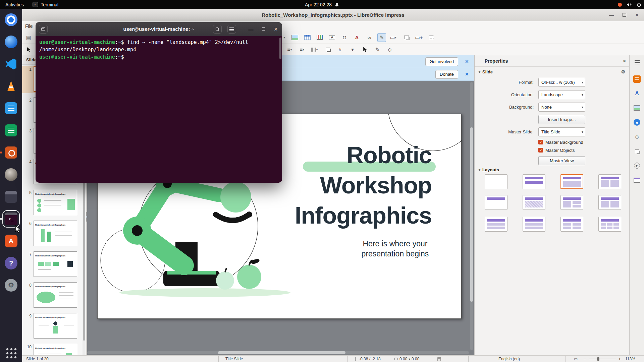 This screenshot has width=644, height=362. Describe the element at coordinates (251, 29) in the screenshot. I see `terminal-minimize-button: —` at that location.